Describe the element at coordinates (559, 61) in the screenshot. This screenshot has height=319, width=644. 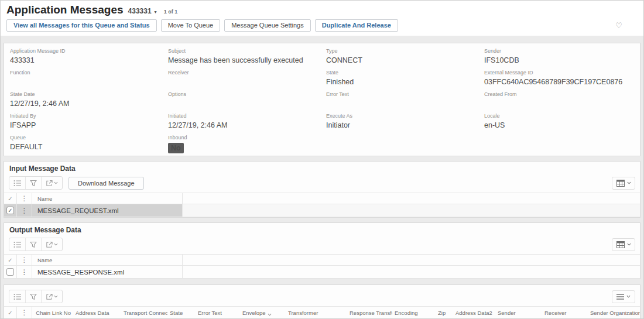
I see `field-value: IFS10CDB` at that location.